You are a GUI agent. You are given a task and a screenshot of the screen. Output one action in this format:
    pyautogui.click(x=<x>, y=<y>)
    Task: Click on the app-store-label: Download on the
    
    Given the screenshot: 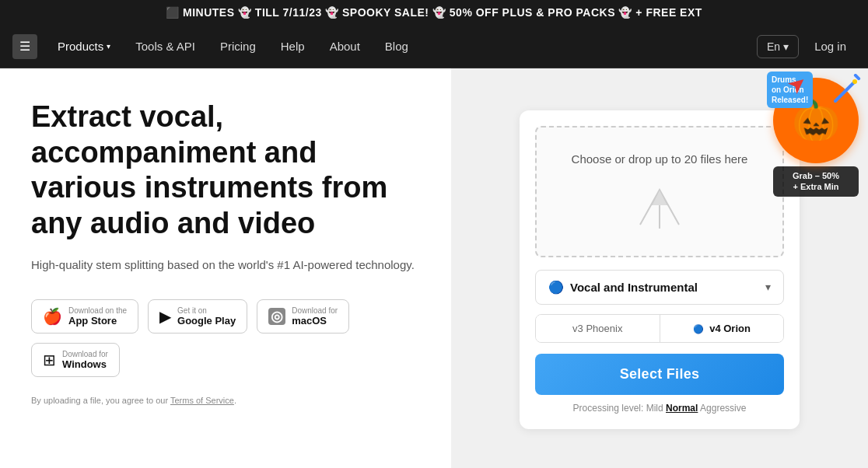 What is the action you would take?
    pyautogui.click(x=98, y=311)
    